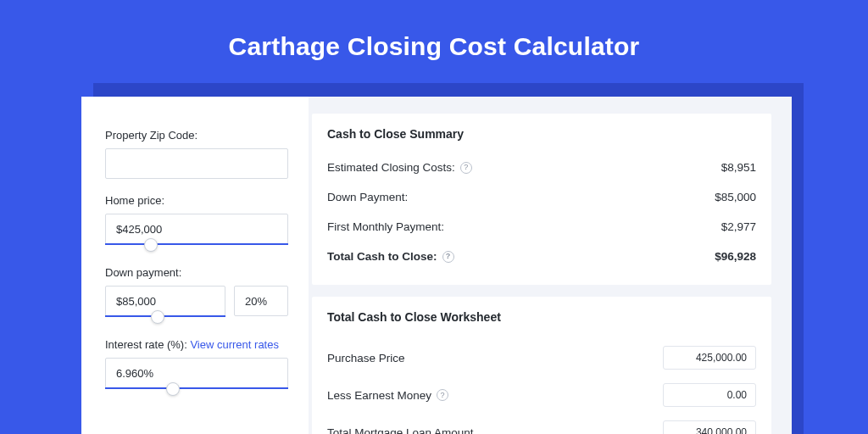 This screenshot has width=868, height=434. I want to click on summary-row-total: Total Cash to Close: ? $96,928, so click(542, 256).